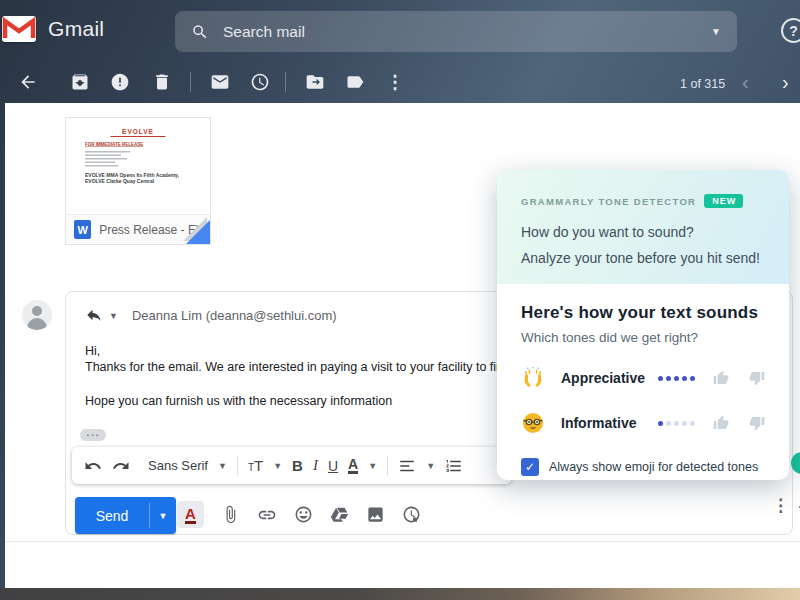 Image resolution: width=800 pixels, height=600 pixels. I want to click on newer-chevron-icon: ‹, so click(746, 82).